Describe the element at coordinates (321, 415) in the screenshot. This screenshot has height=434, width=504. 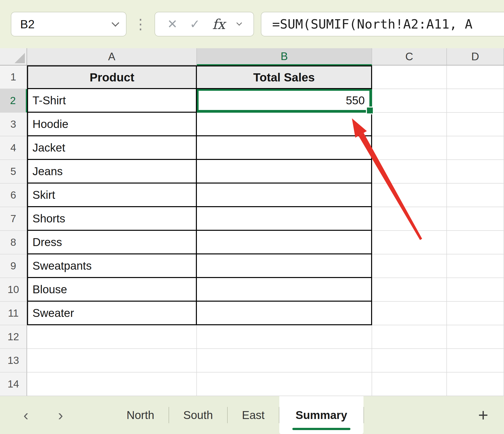
I see `sheet-tab-summary-active: Summary` at that location.